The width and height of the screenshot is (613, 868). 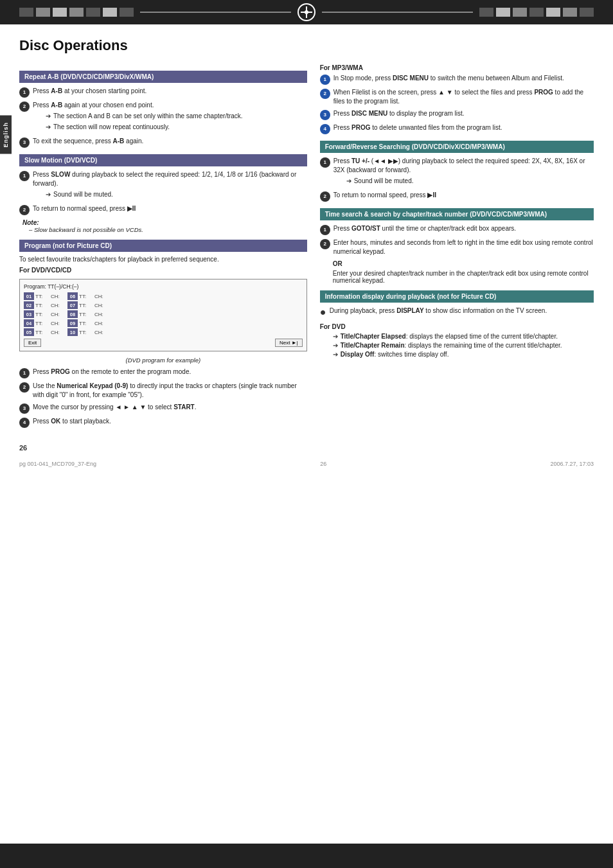 What do you see at coordinates (29, 305) in the screenshot?
I see `prog-num: 02` at bounding box center [29, 305].